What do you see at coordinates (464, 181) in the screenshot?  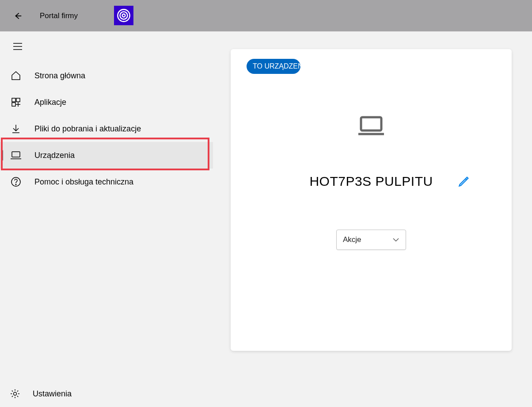 I see `pencil-icon` at bounding box center [464, 181].